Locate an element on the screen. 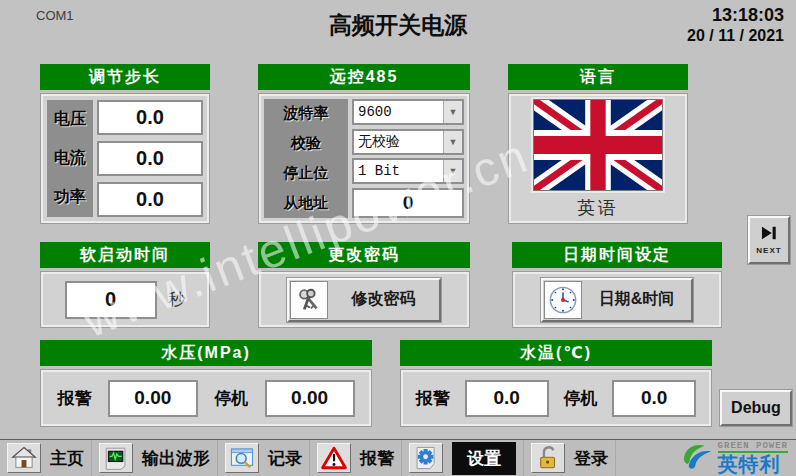 The image size is (796, 476). panel-adjust-step: 调节步长 电压 电流 功率 0.0 0.0 0.0 is located at coordinates (125, 144).